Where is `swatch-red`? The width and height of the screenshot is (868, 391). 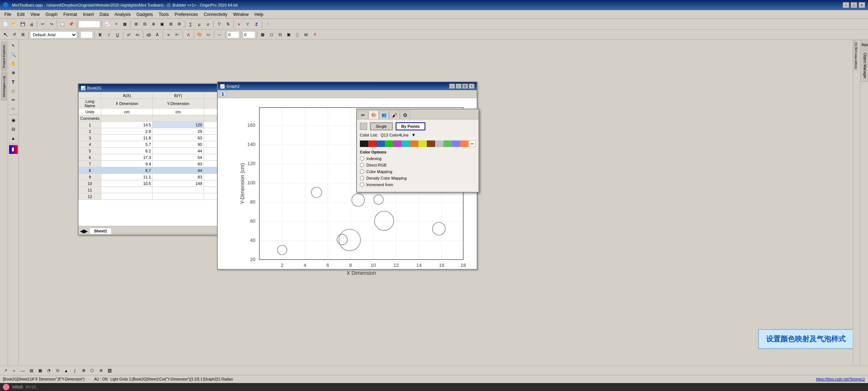 swatch-red is located at coordinates (373, 144).